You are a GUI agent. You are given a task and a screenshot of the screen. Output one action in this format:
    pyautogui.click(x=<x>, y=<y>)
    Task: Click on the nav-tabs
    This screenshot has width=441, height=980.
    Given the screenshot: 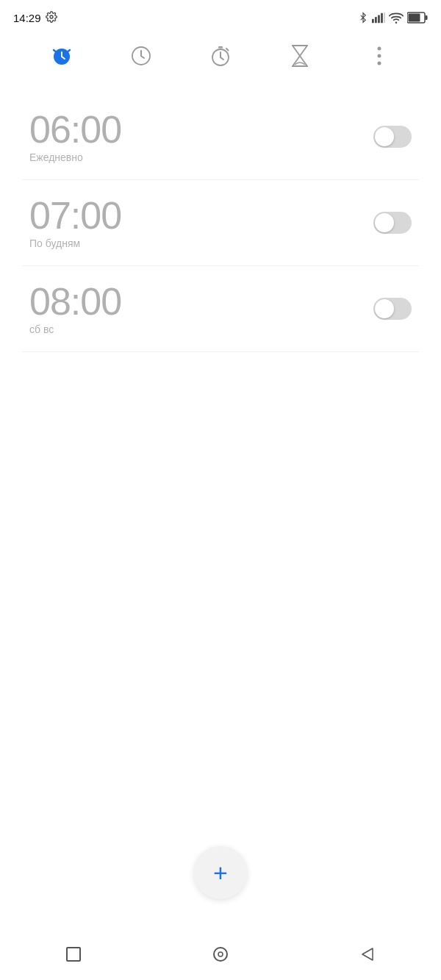 What is the action you would take?
    pyautogui.click(x=220, y=56)
    